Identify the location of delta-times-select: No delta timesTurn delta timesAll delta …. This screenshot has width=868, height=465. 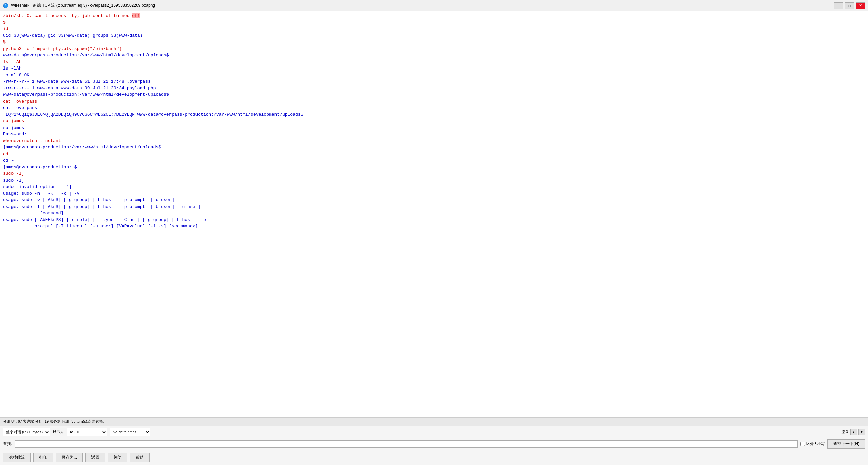
(130, 432).